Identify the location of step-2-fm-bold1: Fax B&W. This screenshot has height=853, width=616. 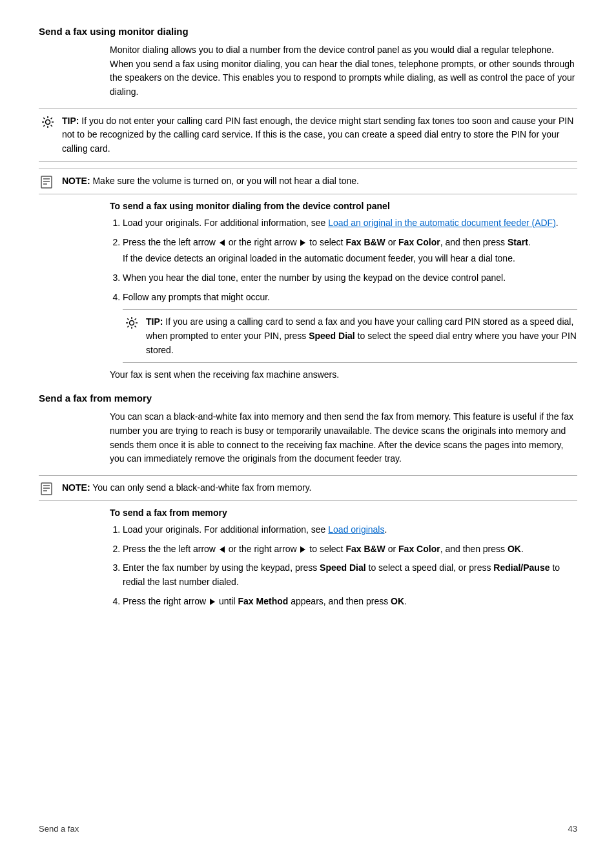
(365, 549).